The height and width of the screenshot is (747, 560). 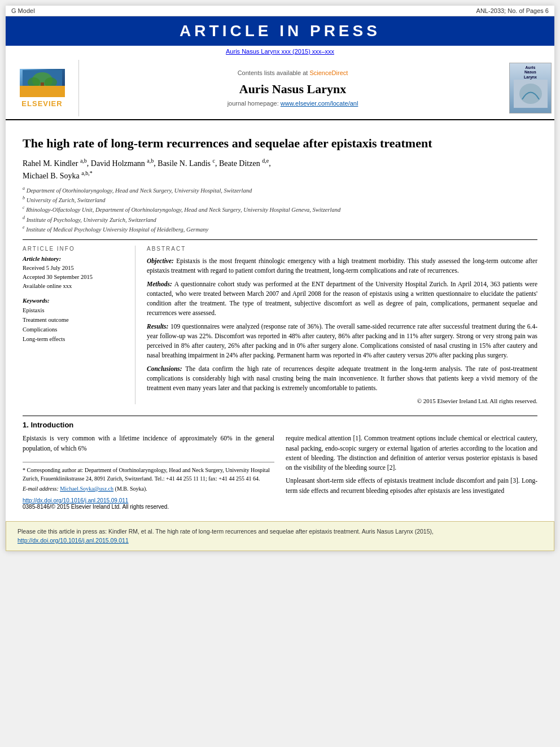 I want to click on journal-thumbnail: AurisNasusLarynx, so click(x=531, y=88).